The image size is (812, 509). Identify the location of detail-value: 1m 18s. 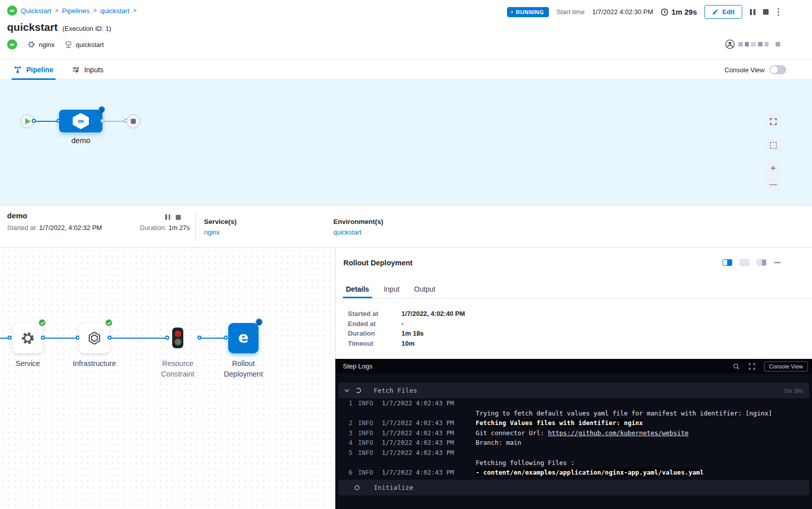
(413, 334).